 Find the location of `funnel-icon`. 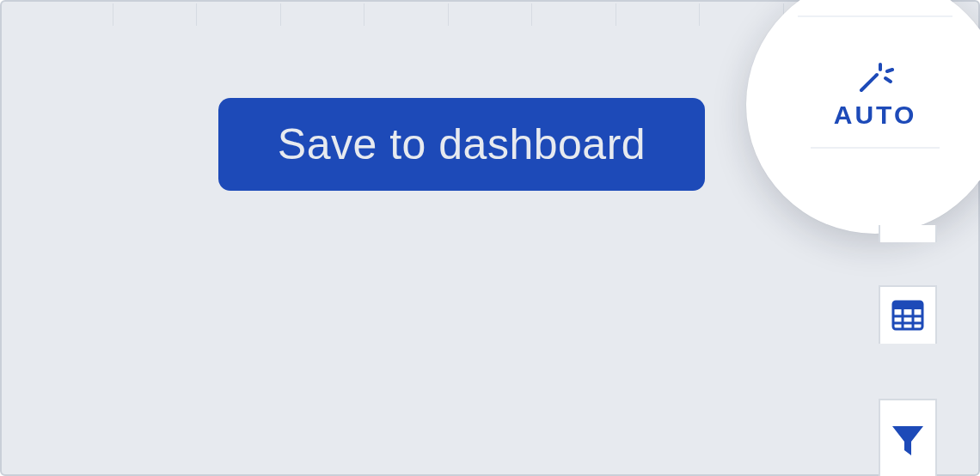

funnel-icon is located at coordinates (908, 441).